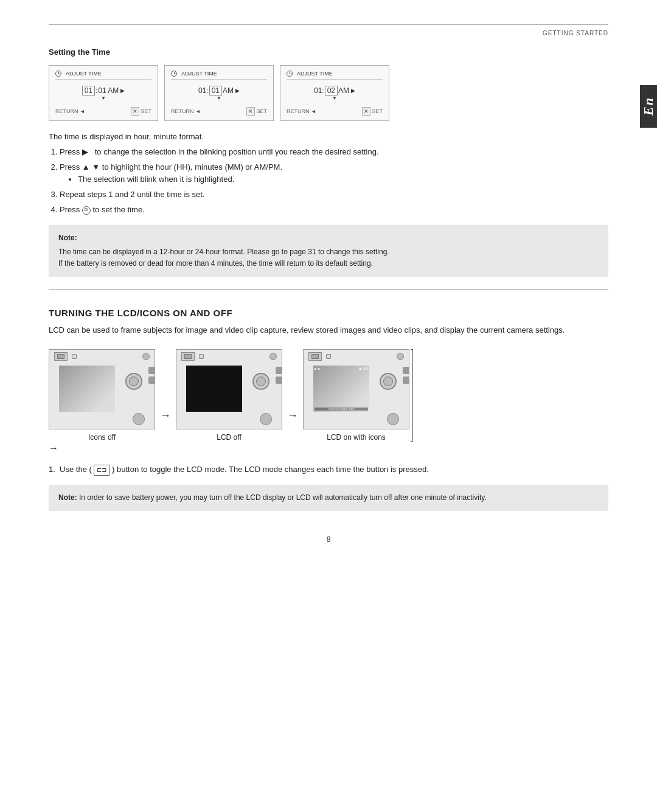  I want to click on screen3-set-icon: ✕, so click(366, 111).